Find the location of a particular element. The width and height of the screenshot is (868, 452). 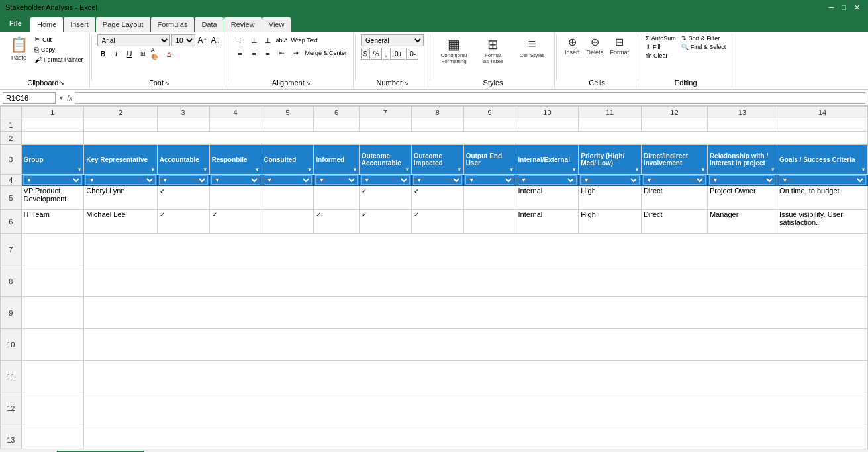

format-painter-button: 🖌 Format Painter is located at coordinates (59, 60).